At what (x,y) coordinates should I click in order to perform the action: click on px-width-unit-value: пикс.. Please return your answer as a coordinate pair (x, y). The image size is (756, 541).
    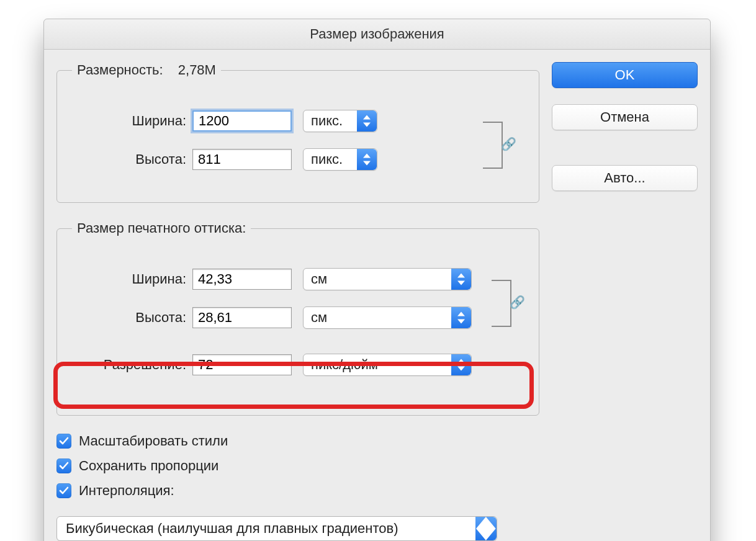
    Looking at the image, I should click on (326, 121).